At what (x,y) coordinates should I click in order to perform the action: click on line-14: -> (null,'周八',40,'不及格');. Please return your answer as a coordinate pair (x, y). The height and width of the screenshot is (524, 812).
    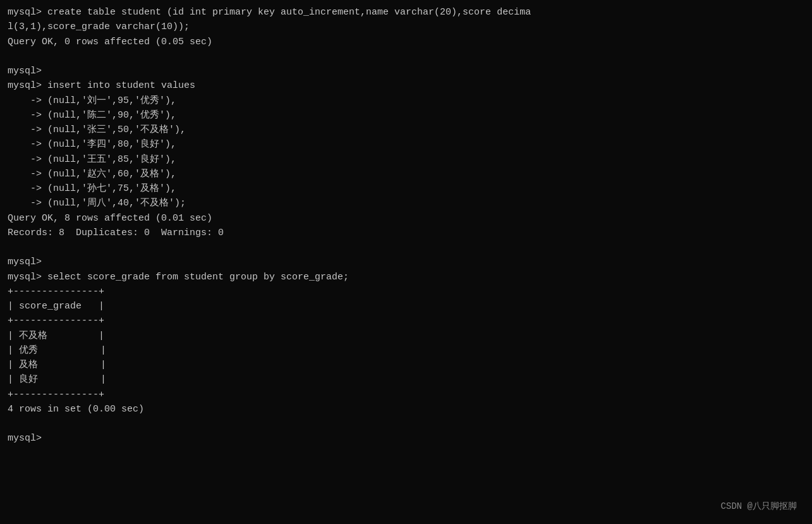
    Looking at the image, I should click on (406, 204).